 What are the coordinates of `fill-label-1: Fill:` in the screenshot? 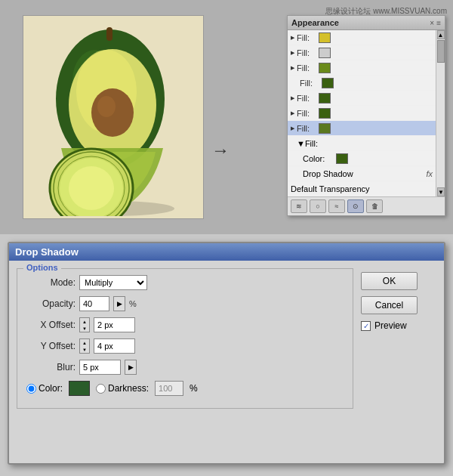 It's located at (307, 38).